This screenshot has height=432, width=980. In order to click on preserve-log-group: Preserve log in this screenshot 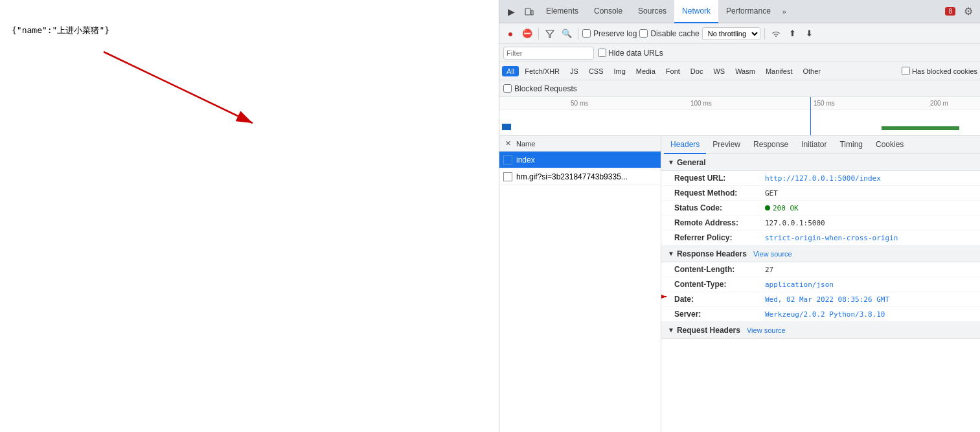, I will do `click(610, 34)`.